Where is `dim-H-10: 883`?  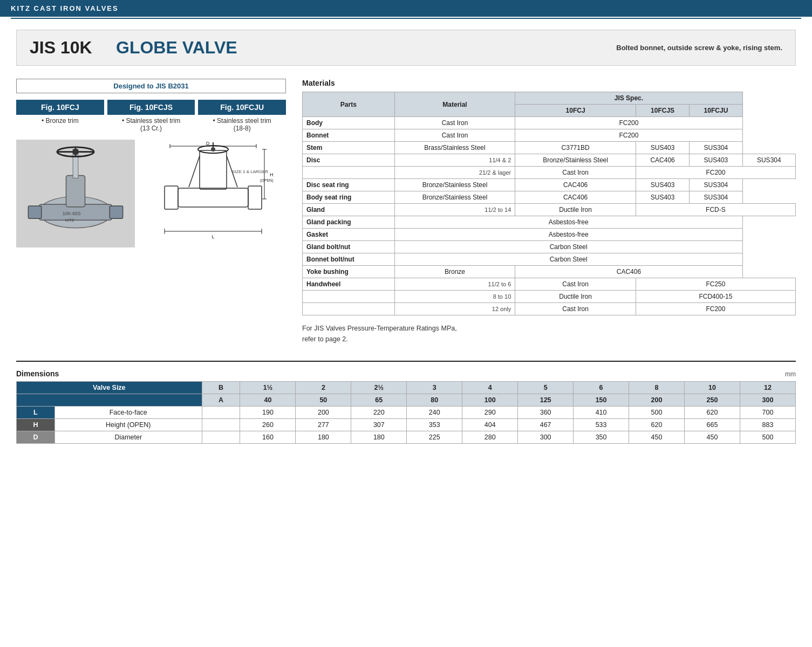 dim-H-10: 883 is located at coordinates (767, 425).